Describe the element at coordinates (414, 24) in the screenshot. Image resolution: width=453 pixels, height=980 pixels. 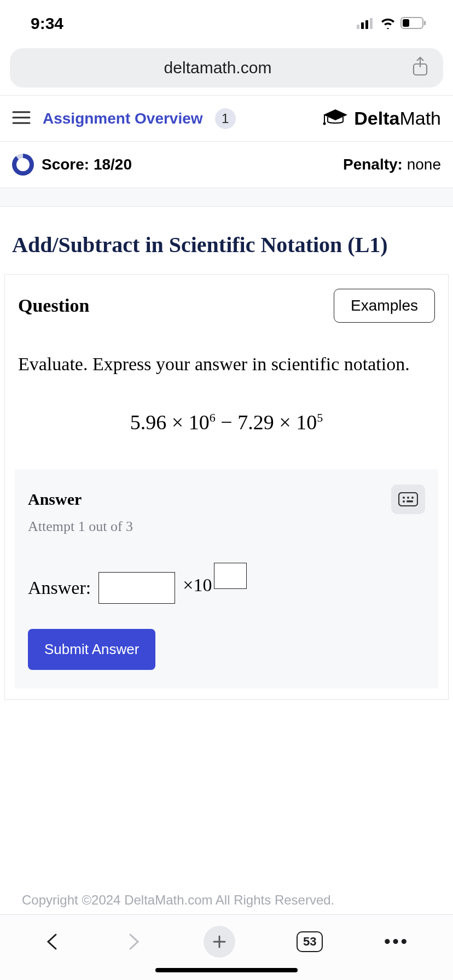
I see `battery-icon` at that location.